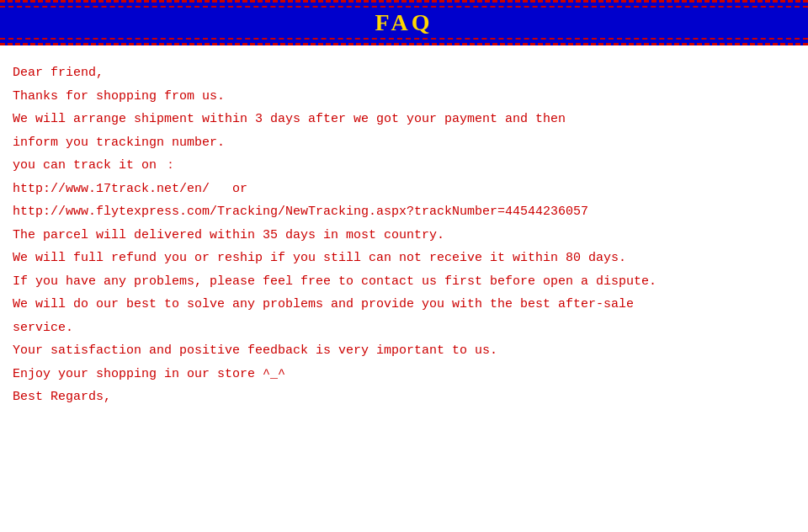 The width and height of the screenshot is (808, 532). I want to click on line-14: Enjoy your shopping in our store ^_^, so click(404, 375).